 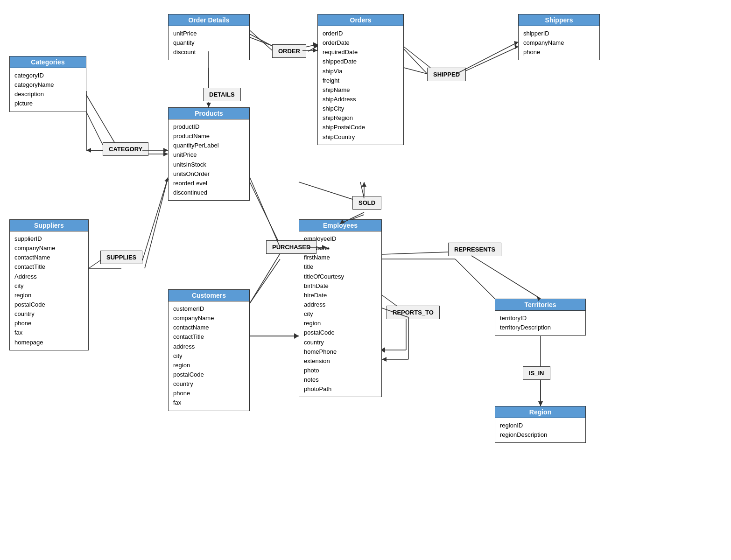 What do you see at coordinates (340, 226) in the screenshot?
I see `employees-header: Employees` at bounding box center [340, 226].